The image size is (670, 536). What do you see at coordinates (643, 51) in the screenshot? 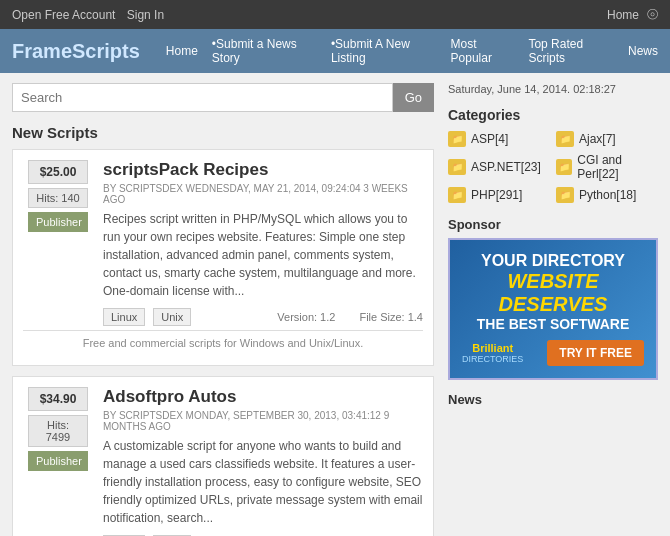
I see `nav-news: News` at bounding box center [643, 51].